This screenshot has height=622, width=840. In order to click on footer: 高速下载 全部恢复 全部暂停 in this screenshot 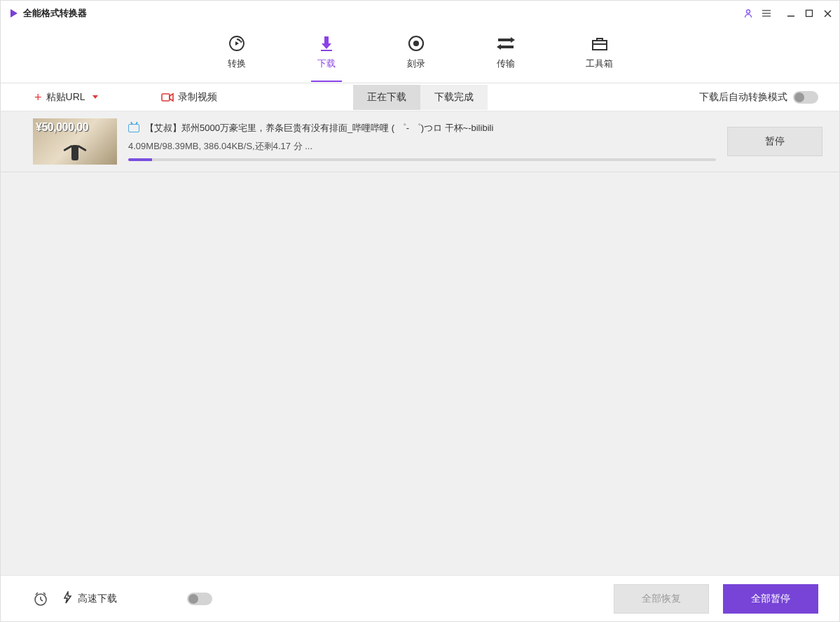, I will do `click(420, 598)`.